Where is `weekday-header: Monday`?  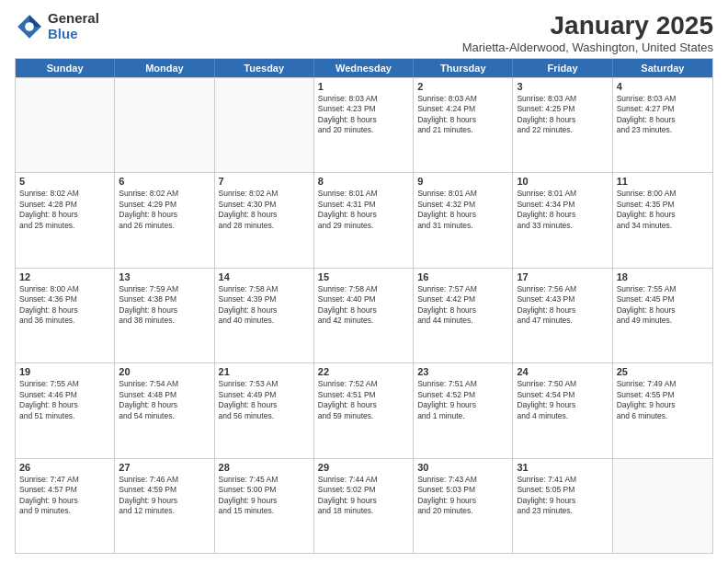
weekday-header: Monday is located at coordinates (165, 68).